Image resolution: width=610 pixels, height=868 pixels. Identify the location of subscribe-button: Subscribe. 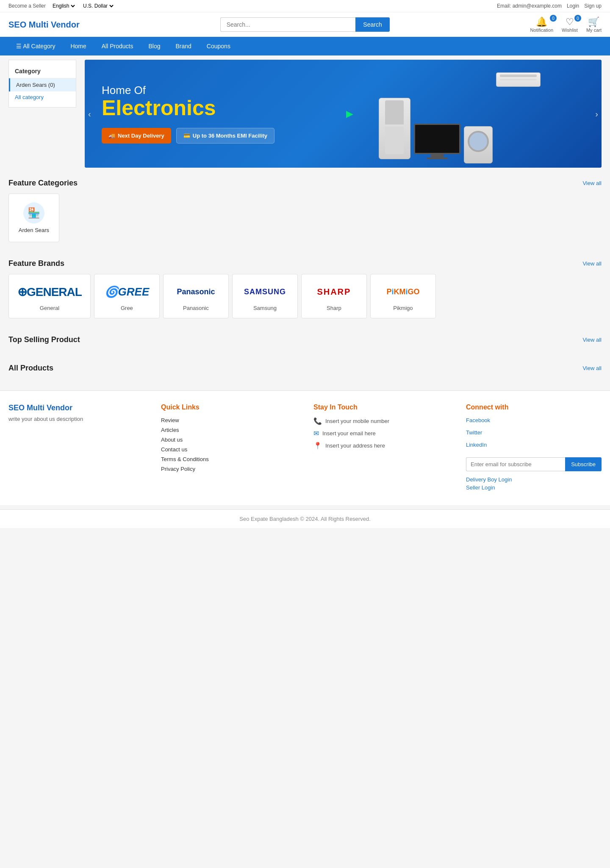
(583, 464).